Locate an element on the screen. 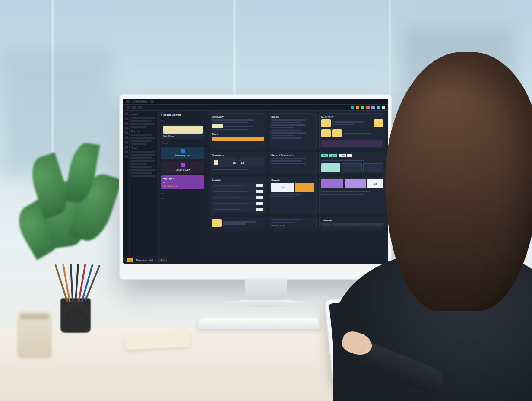 The width and height of the screenshot is (532, 401). keyboard is located at coordinates (259, 324).